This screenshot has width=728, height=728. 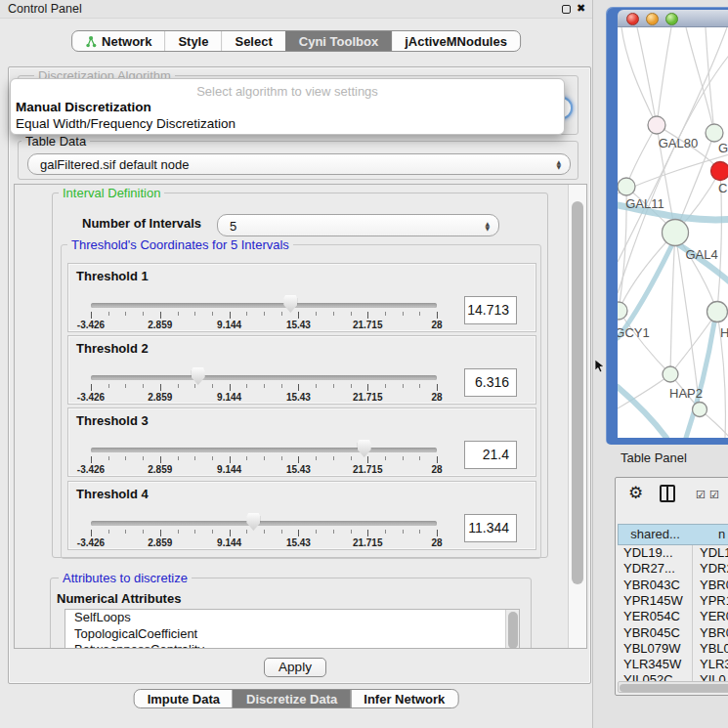 I want to click on threshold-value-field: 11.344, so click(x=491, y=528).